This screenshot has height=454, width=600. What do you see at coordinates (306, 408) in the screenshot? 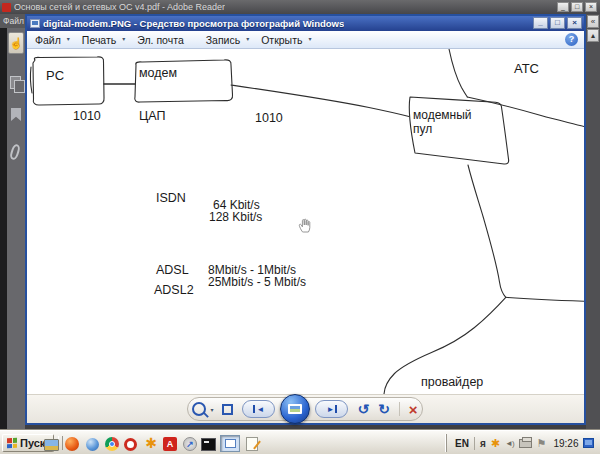
I see `viewer-bottom-bar: ▾ ◄ ► ↺ ↻ ×` at bounding box center [306, 408].